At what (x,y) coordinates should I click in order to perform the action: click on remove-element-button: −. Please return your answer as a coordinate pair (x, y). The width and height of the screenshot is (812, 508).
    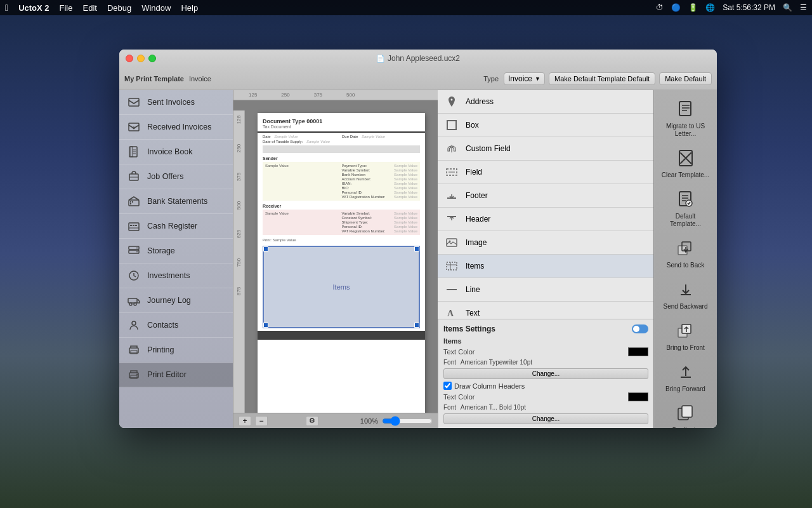
    Looking at the image, I should click on (261, 421).